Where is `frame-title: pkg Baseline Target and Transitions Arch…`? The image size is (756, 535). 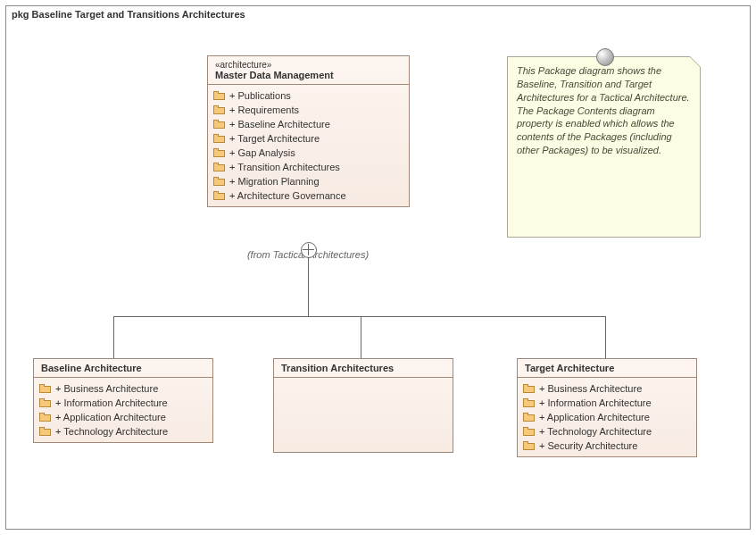 frame-title: pkg Baseline Target and Transitions Arch… is located at coordinates (129, 14).